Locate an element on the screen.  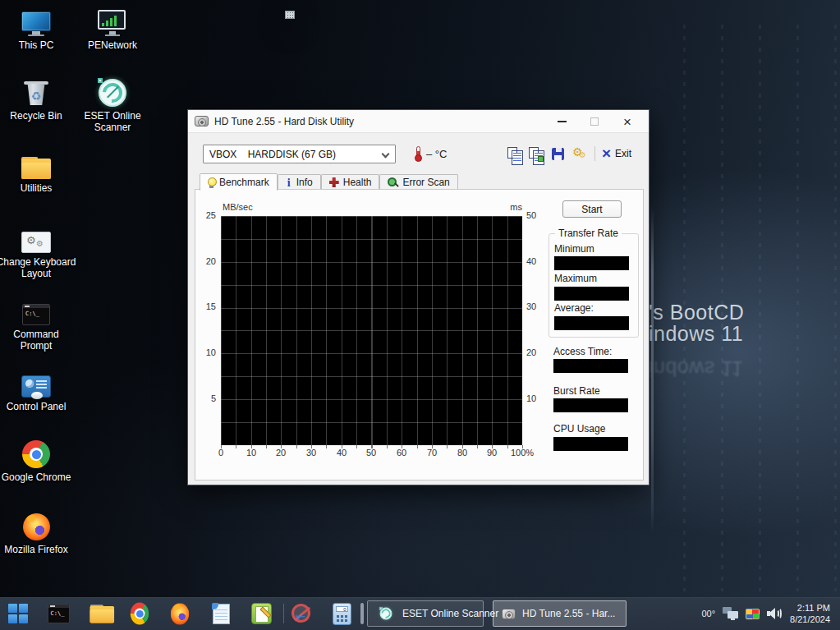
info-icon: i is located at coordinates (289, 182).